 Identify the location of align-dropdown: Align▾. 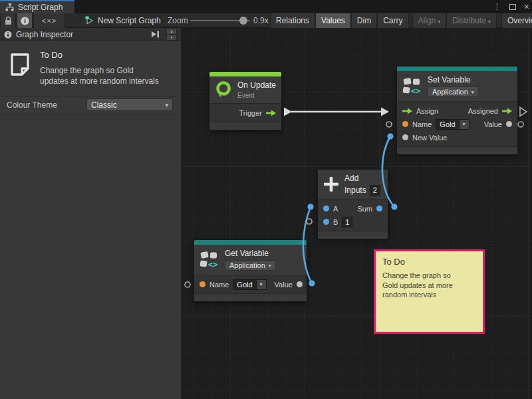
(430, 21).